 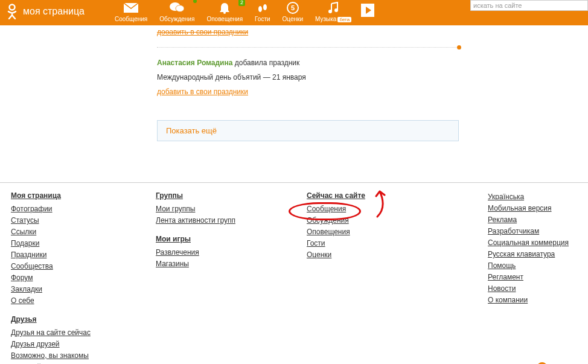 What do you see at coordinates (349, 244) in the screenshot?
I see `footer-link: Гости` at bounding box center [349, 244].